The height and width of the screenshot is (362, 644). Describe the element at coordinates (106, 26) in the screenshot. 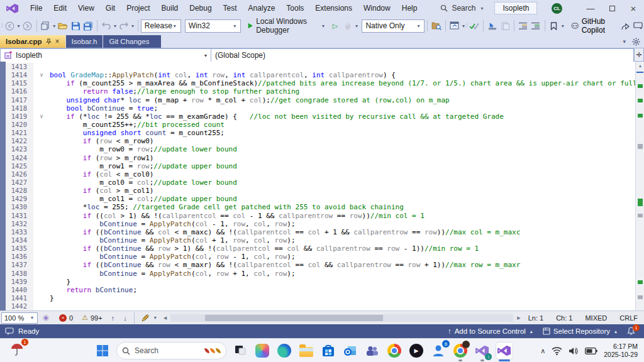

I see `undo-button` at that location.